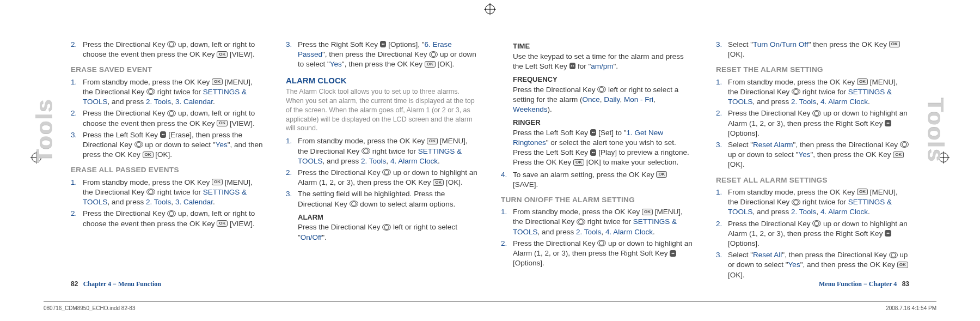 This screenshot has height=321, width=980. Describe the element at coordinates (603, 100) in the screenshot. I see `field-text: Press the Directional Key left or right …` at that location.